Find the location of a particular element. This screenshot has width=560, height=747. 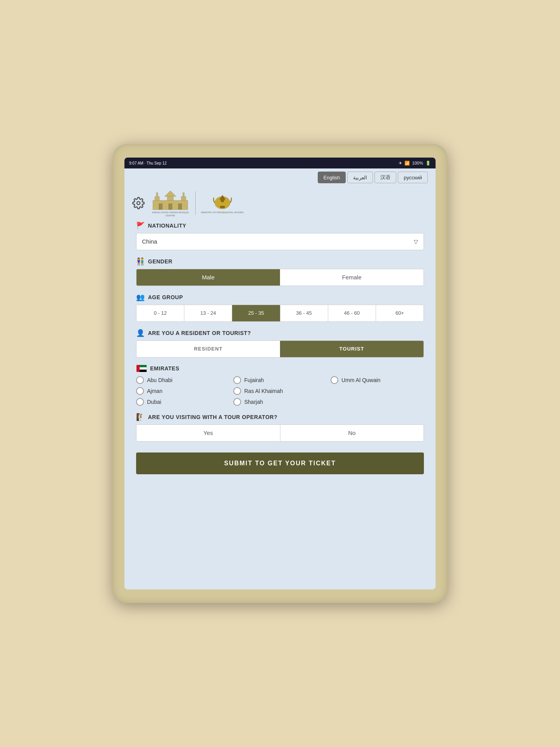

resident-tourist-section: 👤 ARE YOU A RESIDENT OR TOURIST? RESIDEN… is located at coordinates (280, 343).